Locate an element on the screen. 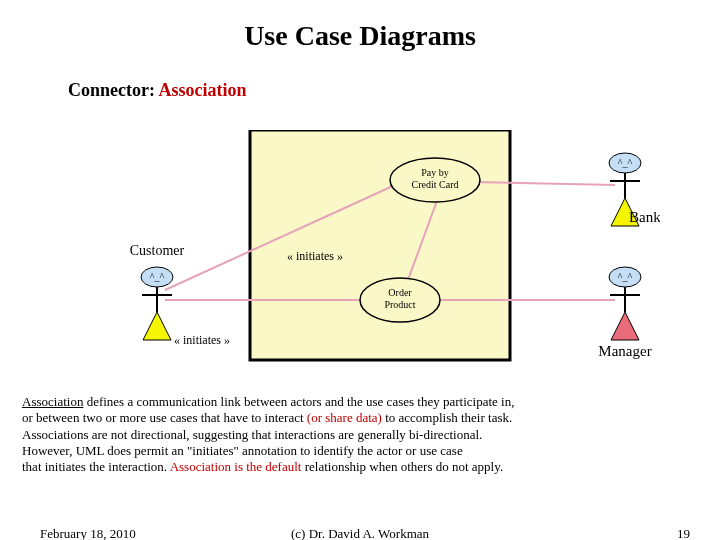  l2-tail: to accomplish their task. is located at coordinates (447, 418).